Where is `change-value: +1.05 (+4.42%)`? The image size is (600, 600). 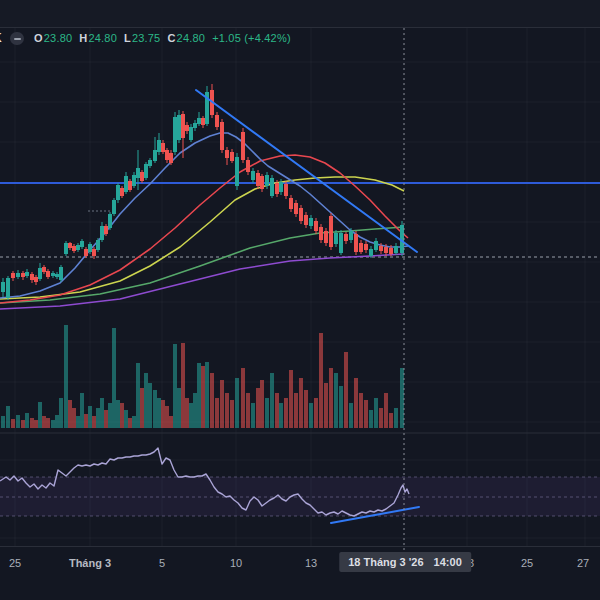
change-value: +1.05 (+4.42%) is located at coordinates (252, 38).